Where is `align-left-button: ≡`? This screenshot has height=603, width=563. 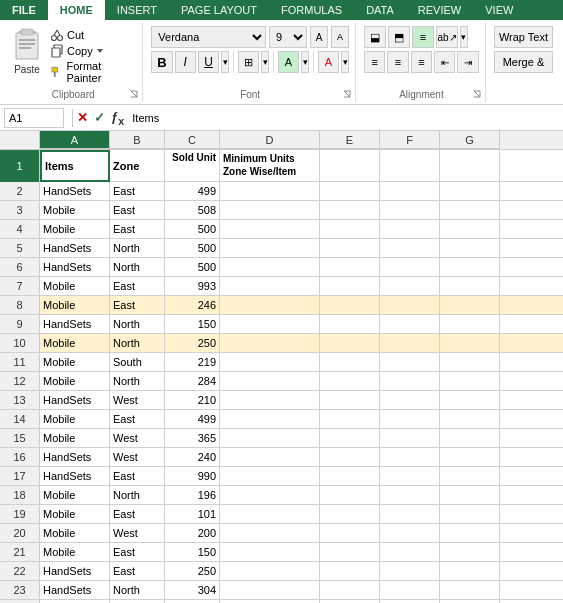 align-left-button: ≡ is located at coordinates (374, 62).